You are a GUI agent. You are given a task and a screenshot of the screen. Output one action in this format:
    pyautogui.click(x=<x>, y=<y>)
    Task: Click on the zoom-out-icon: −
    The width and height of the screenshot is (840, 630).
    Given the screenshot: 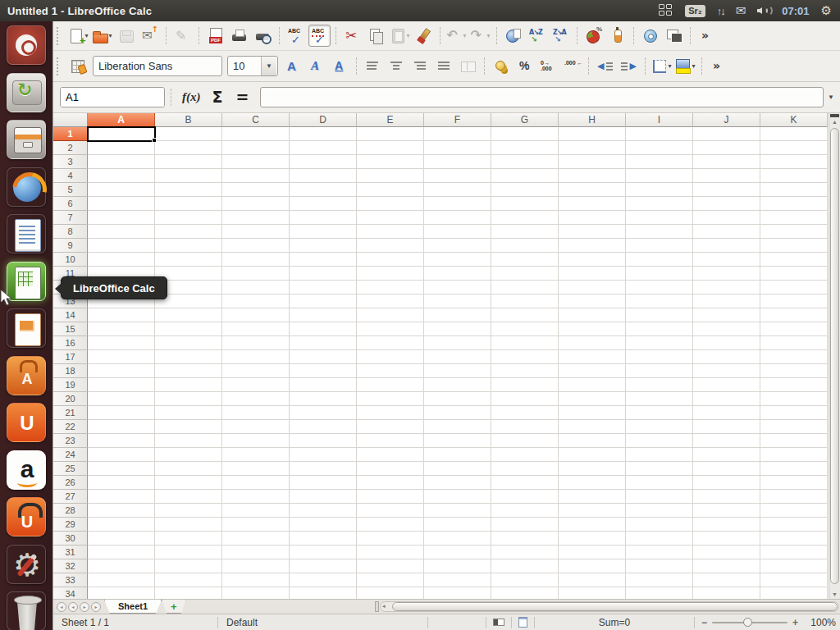 What is the action you would take?
    pyautogui.click(x=704, y=623)
    